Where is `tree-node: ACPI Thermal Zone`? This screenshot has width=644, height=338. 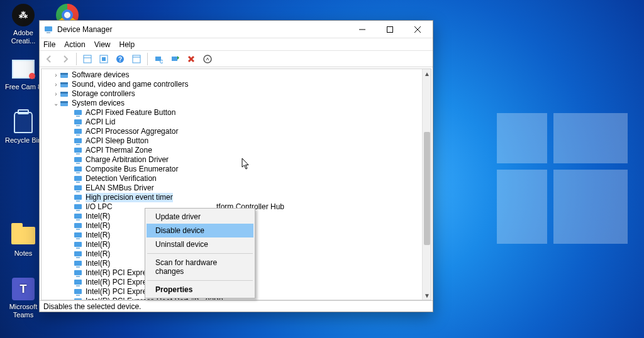 tree-node: ACPI Thermal Zone is located at coordinates (231, 151).